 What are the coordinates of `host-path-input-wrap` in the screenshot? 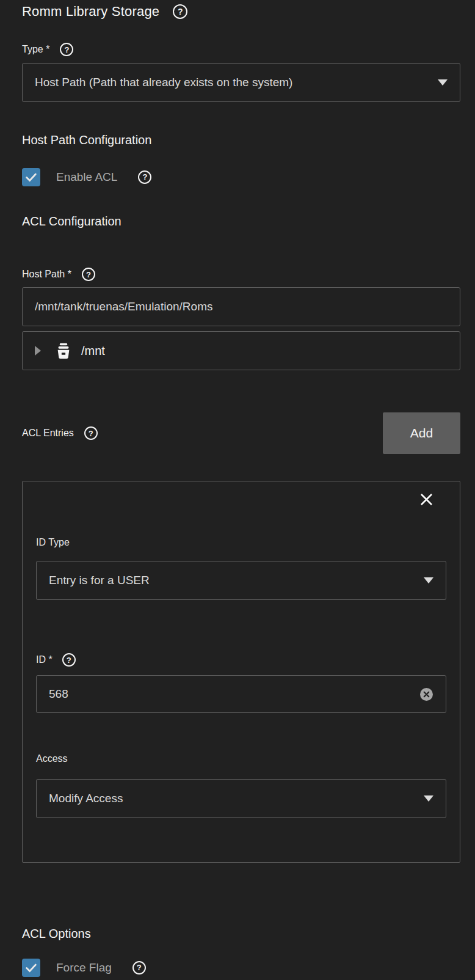 It's located at (241, 307).